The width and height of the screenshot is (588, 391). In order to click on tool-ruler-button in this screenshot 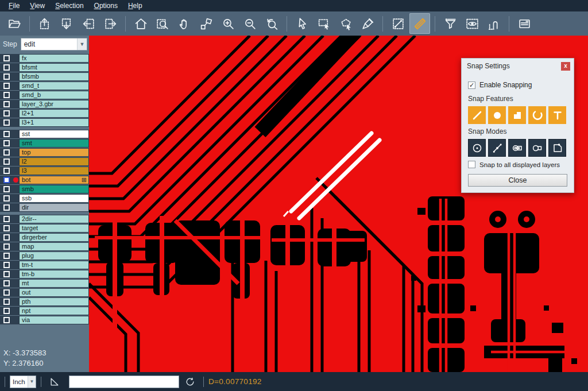, I will do `click(420, 24)`.